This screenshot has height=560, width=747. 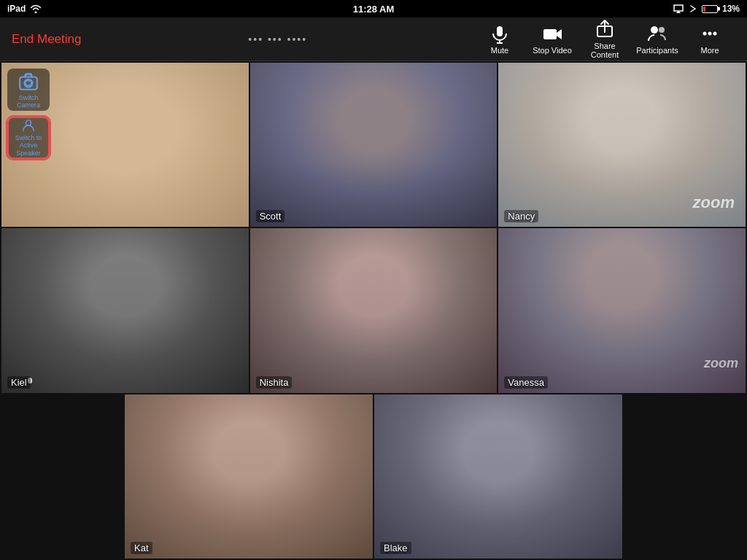 What do you see at coordinates (28, 125) in the screenshot?
I see `speaker-person-icon` at bounding box center [28, 125].